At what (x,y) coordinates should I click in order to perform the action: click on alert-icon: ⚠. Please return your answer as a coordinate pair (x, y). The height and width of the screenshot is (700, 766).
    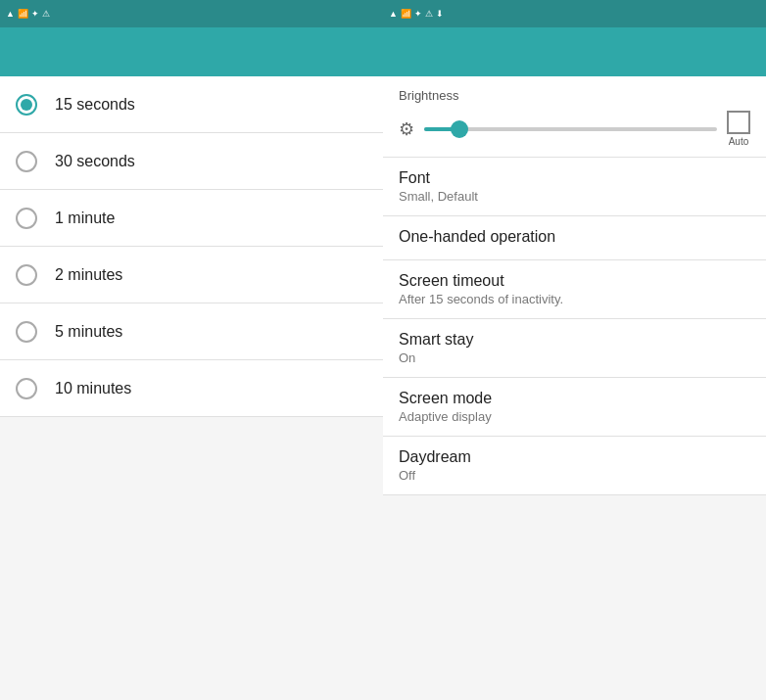
    Looking at the image, I should click on (46, 14).